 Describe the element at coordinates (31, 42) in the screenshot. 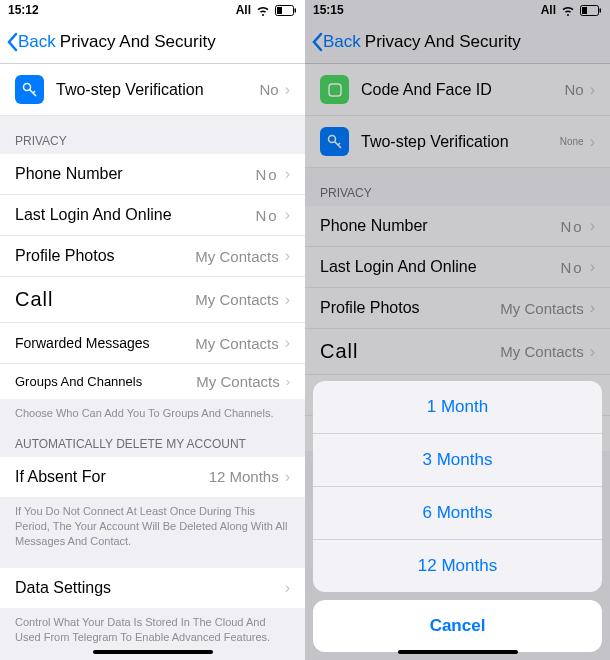

I see `back-button: Back` at that location.